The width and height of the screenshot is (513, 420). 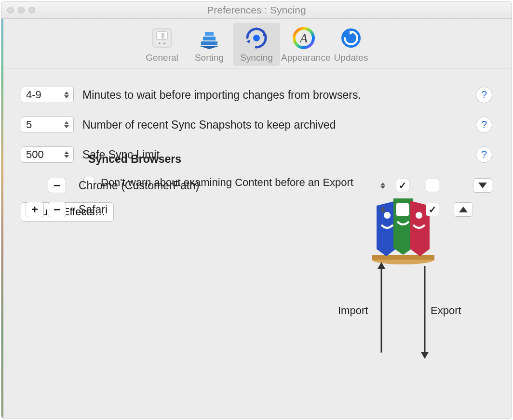 I want to click on traffic-lights, so click(x=18, y=10).